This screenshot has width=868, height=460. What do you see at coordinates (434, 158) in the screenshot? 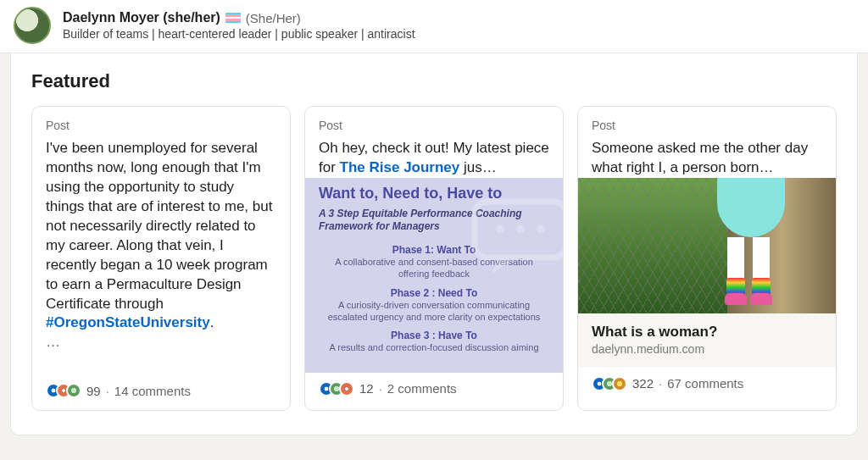
I see `post-body: Oh hey, check it out! My latest piece fo…` at bounding box center [434, 158].